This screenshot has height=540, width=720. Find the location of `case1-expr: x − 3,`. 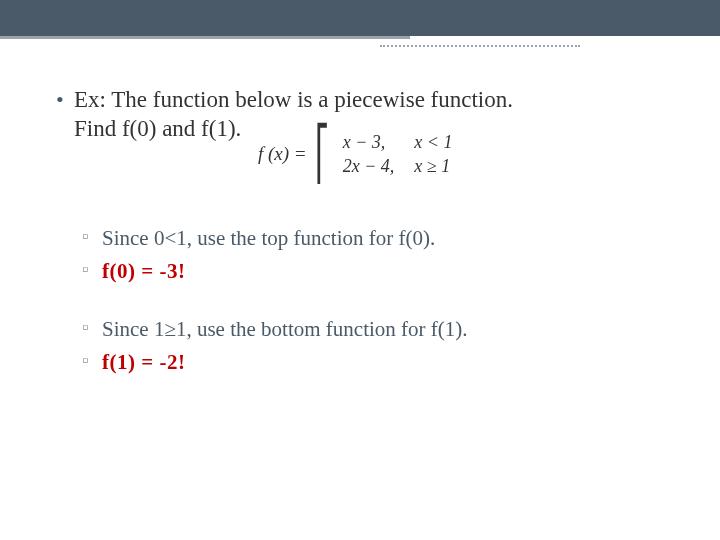

case1-expr: x − 3, is located at coordinates (369, 142).